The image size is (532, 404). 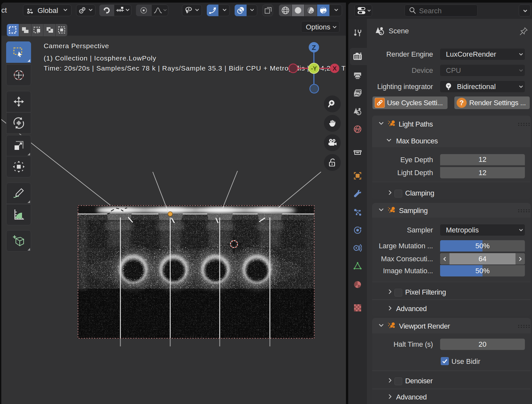 I want to click on svg-text: -Y, so click(x=314, y=69).